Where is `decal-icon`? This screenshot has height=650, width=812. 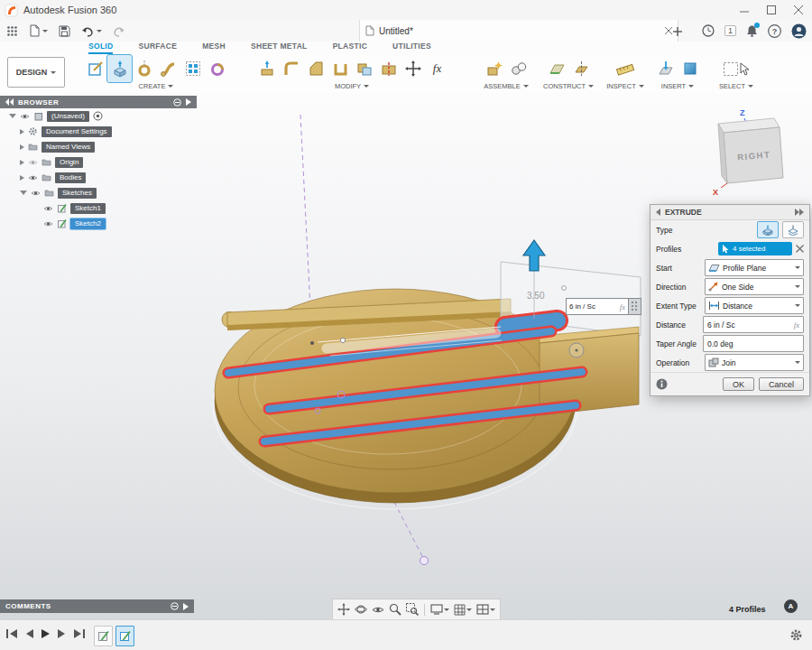
decal-icon is located at coordinates (689, 69).